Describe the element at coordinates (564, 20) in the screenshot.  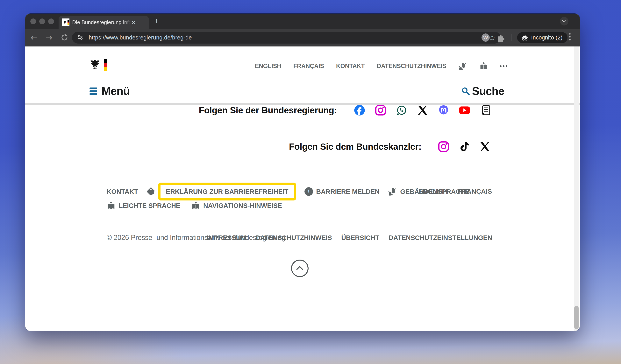
I see `chevron-down-icon` at that location.